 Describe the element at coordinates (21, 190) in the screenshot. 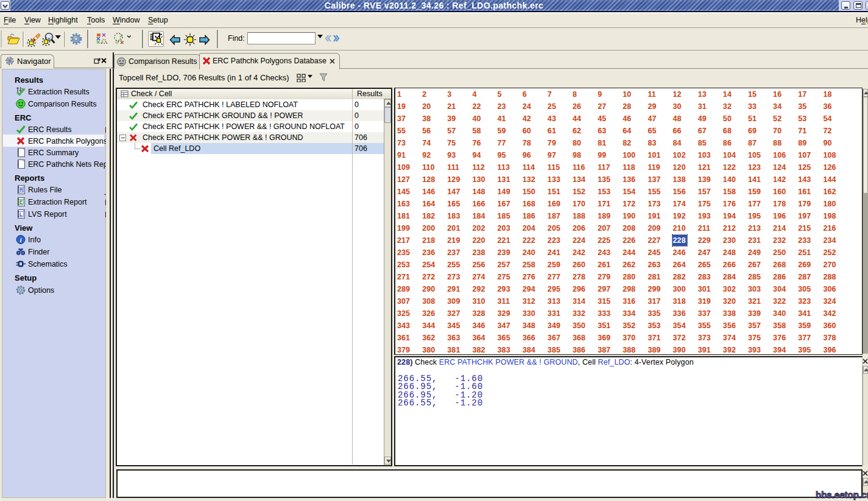

I see `svg-text: R` at that location.